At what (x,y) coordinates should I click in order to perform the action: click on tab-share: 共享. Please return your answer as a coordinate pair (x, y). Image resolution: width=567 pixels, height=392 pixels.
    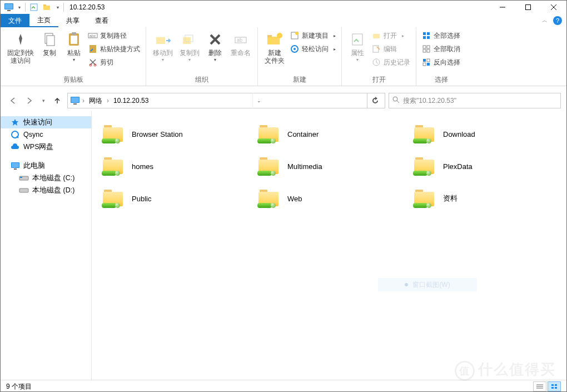
    Looking at the image, I should click on (73, 21).